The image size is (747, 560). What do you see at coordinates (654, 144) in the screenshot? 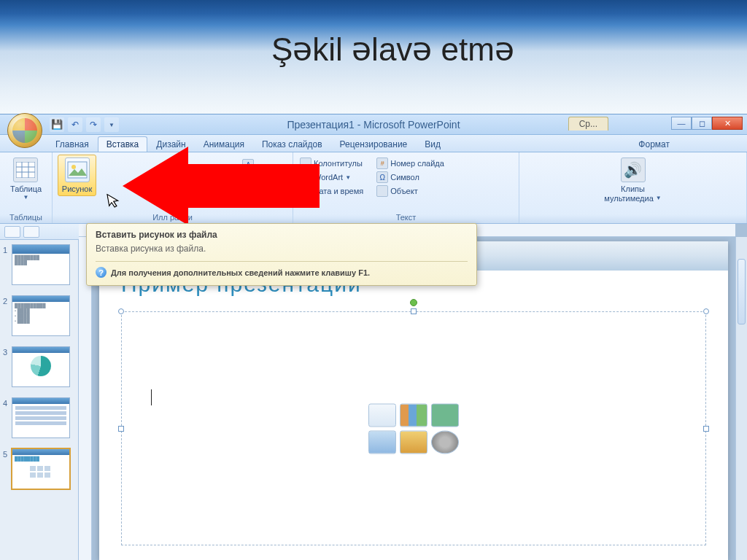
I see `tab-format: Формат` at bounding box center [654, 144].